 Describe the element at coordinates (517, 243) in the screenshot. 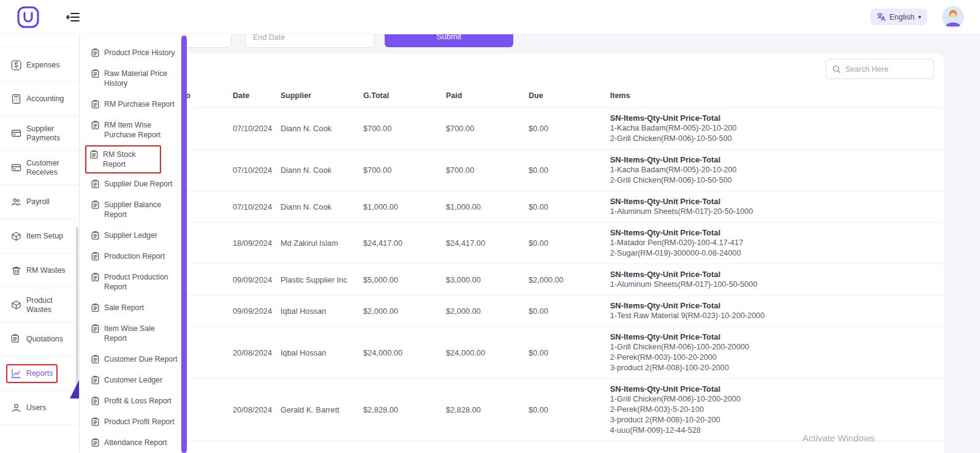

I see `table-row: 18/09/2024 Md Zakirul Islam $24,417.00 $…` at that location.